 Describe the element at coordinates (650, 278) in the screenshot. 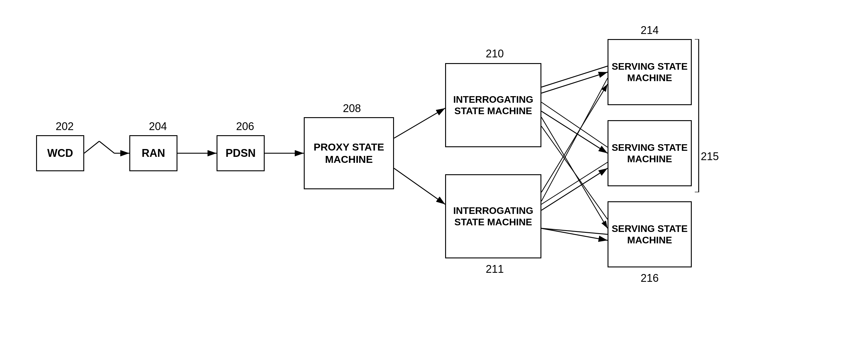

I see `ssm3-id: 216` at that location.